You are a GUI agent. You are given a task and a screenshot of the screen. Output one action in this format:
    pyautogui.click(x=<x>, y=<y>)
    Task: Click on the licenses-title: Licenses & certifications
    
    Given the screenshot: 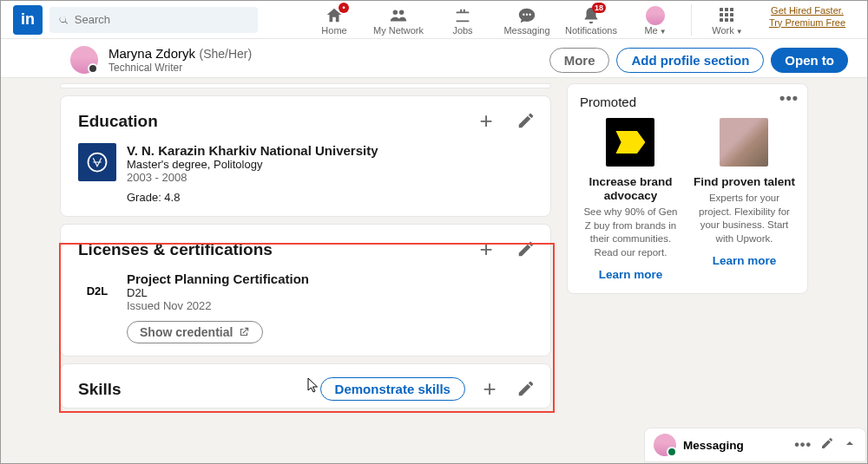 What is the action you would take?
    pyautogui.click(x=306, y=250)
    